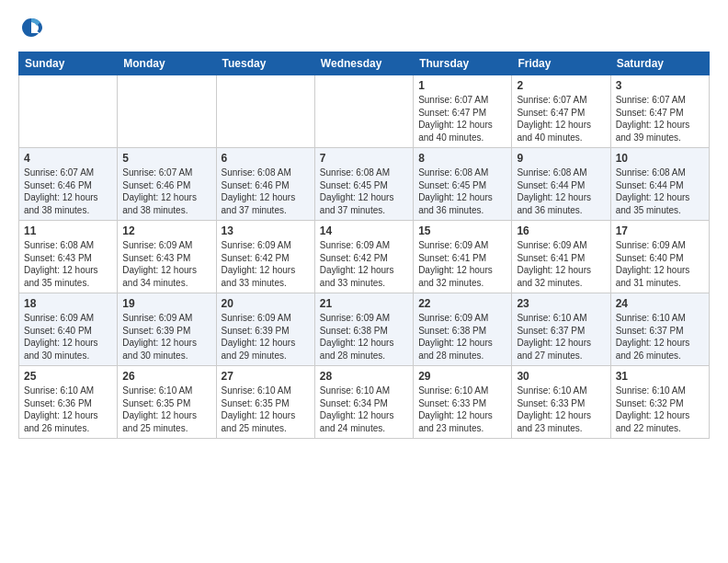 The image size is (728, 563). Describe the element at coordinates (265, 258) in the screenshot. I see `day-cell-13: 13Sunrise: 6:09 AM Sunset: 6:42 PM Dayli…` at that location.